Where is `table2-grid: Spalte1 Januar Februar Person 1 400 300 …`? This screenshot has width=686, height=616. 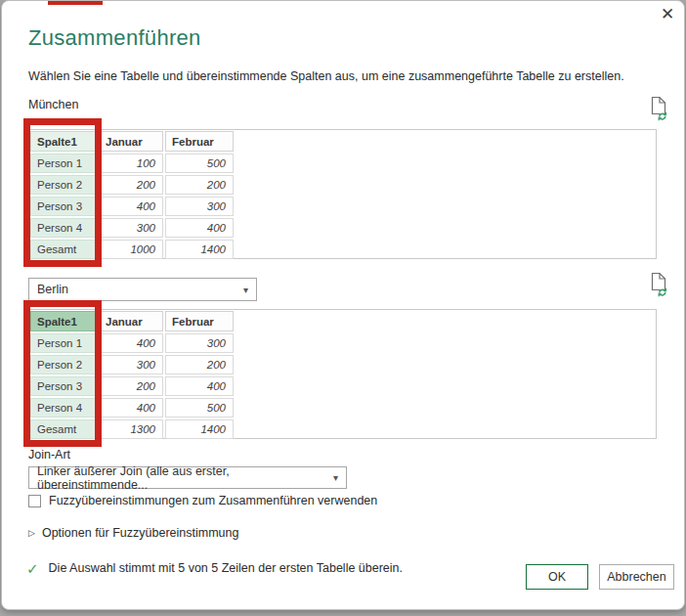
table2-grid: Spalte1 Januar Februar Person 1 400 300 … is located at coordinates (132, 375).